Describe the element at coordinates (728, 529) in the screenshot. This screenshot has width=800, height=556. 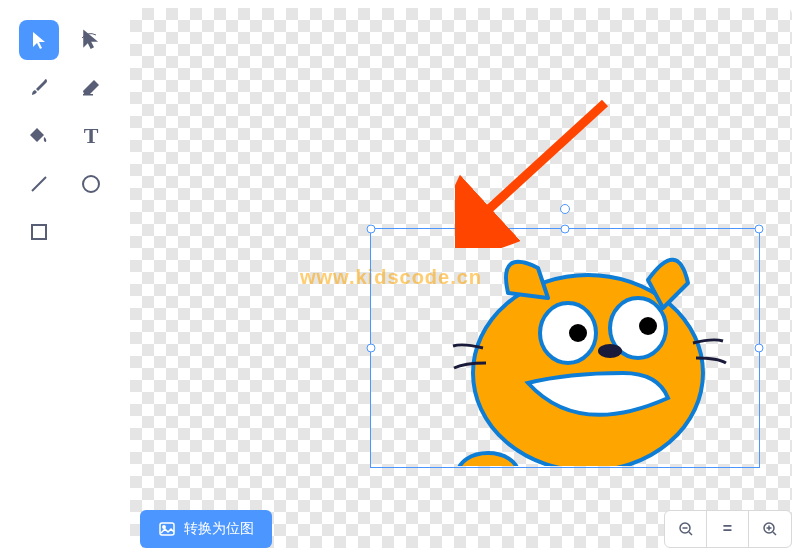
I see `zoom-controls: =` at that location.